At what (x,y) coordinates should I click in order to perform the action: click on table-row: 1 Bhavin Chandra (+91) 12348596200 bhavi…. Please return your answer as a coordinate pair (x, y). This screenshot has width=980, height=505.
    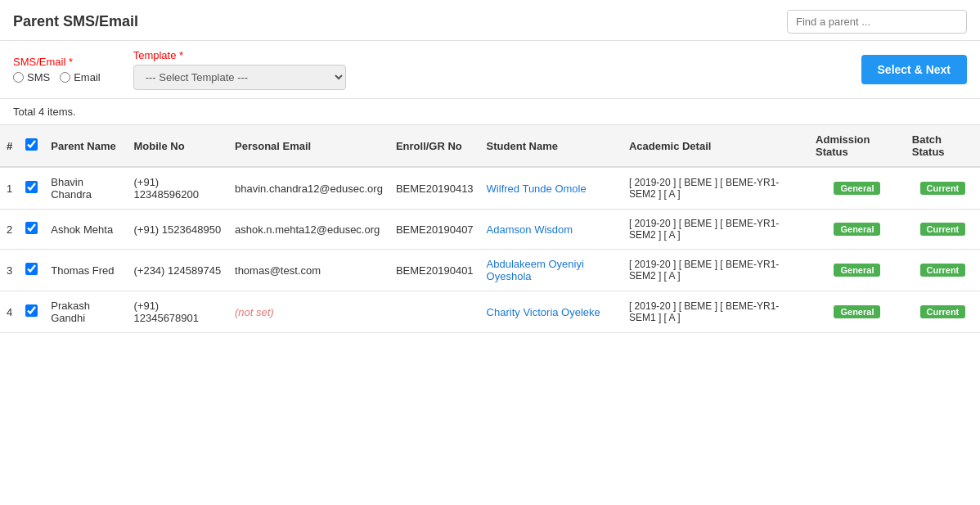
    Looking at the image, I should click on (490, 188).